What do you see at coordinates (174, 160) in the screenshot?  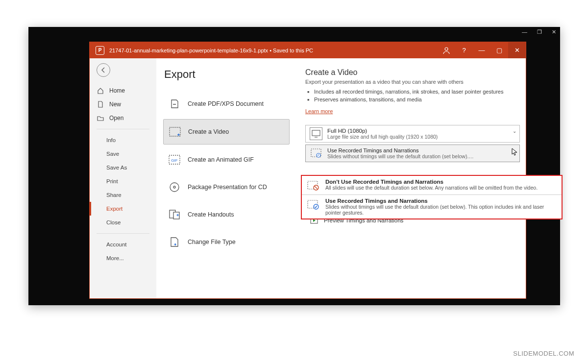 I see `gif-icon: GIF` at bounding box center [174, 160].